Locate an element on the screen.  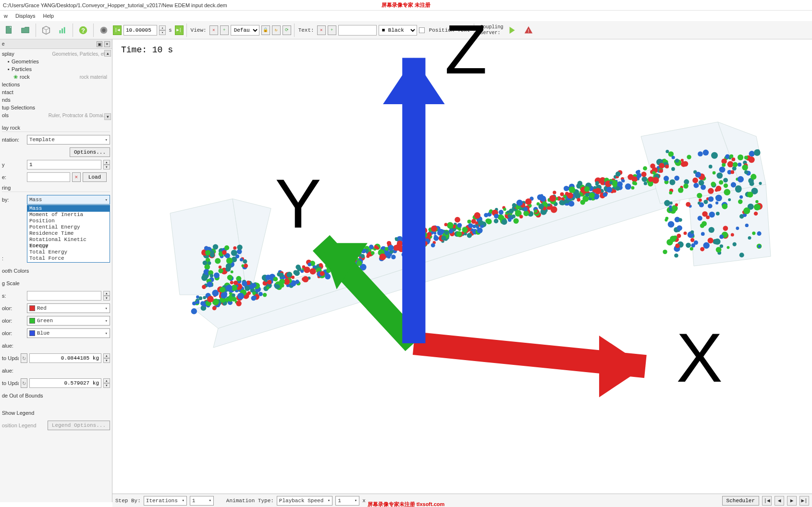
step-by-label: Step By: is located at coordinates (128, 501).